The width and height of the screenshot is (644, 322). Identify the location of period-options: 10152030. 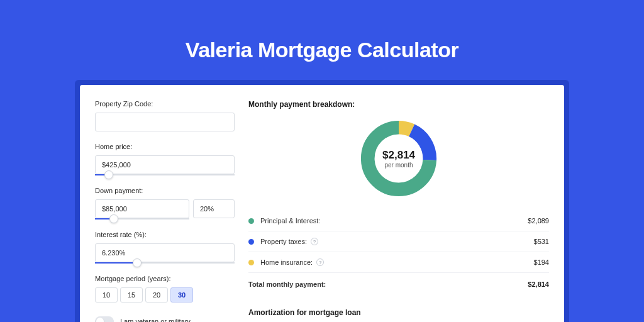
(165, 295).